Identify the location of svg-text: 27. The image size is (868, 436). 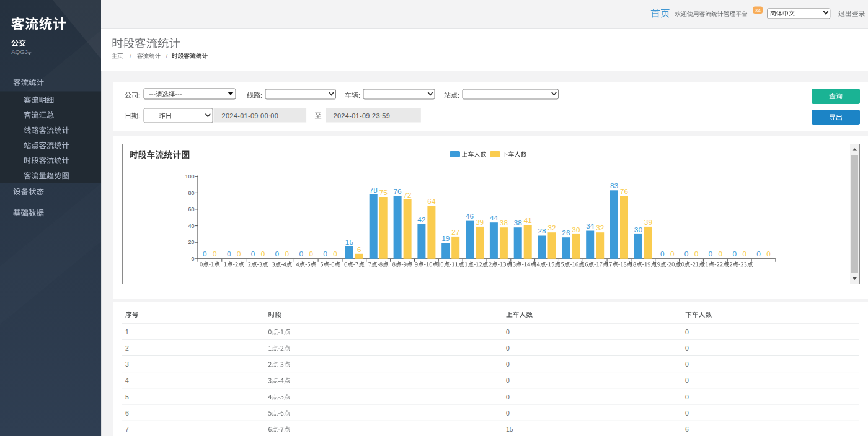
(455, 232).